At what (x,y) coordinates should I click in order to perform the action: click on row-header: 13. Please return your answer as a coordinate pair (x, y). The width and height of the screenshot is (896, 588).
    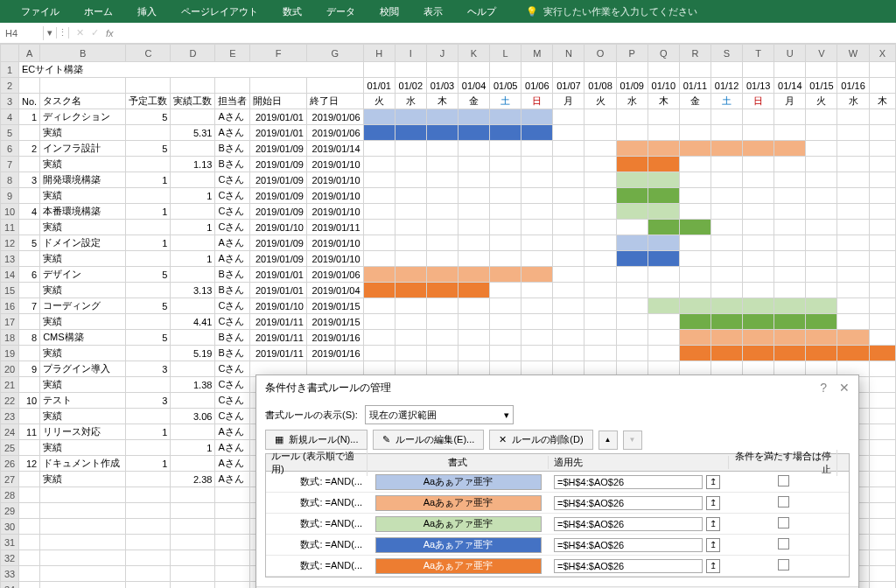
    Looking at the image, I should click on (10, 259).